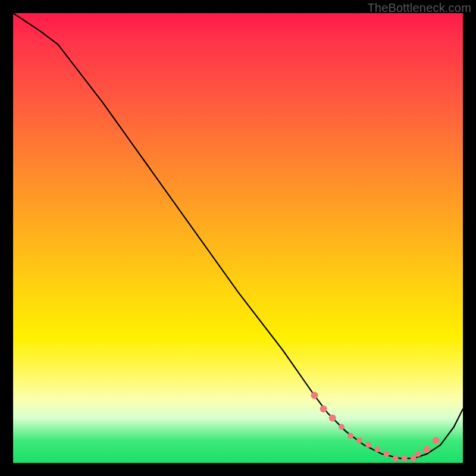 This screenshot has width=476, height=476. What do you see at coordinates (375, 427) in the screenshot?
I see `highlight-markers` at bounding box center [375, 427].